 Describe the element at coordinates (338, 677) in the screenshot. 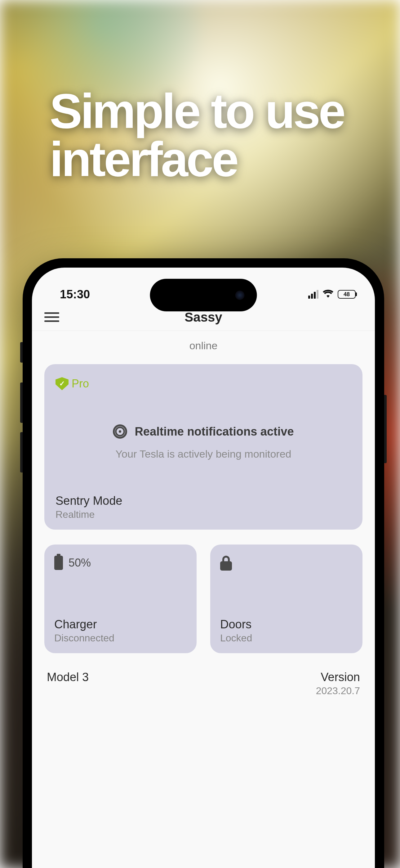

I see `version-label: Version` at that location.